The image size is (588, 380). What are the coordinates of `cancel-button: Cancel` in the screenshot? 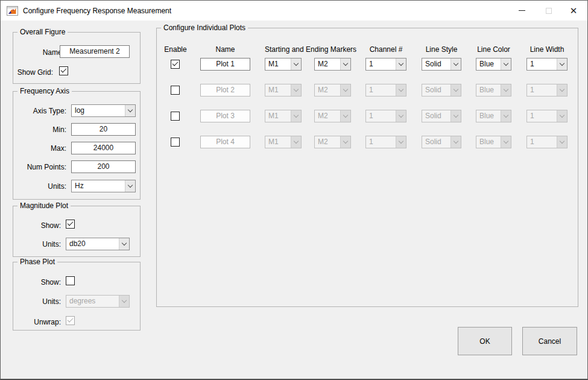 It's located at (550, 341).